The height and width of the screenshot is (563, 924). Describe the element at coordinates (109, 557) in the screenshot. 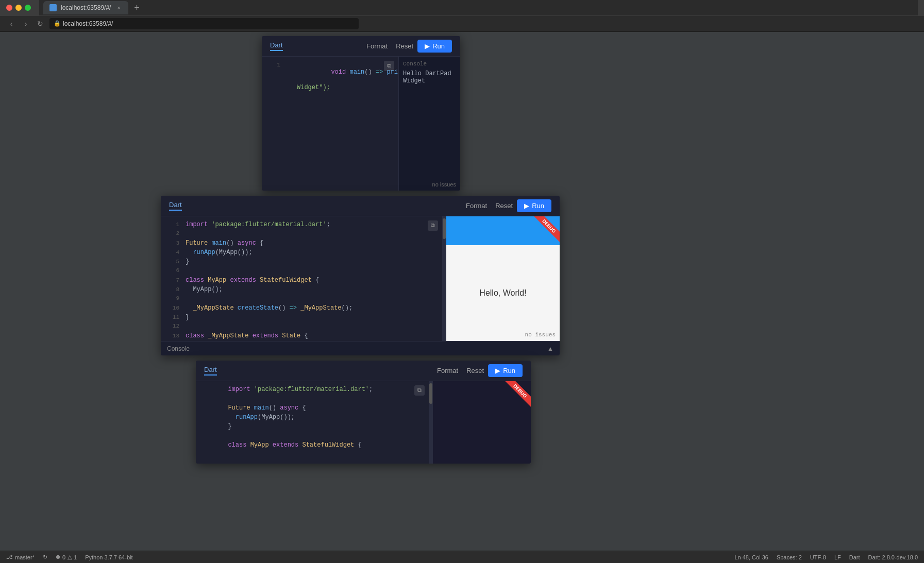

I see `python-version-text: Python 3.7.7 64-bit` at that location.